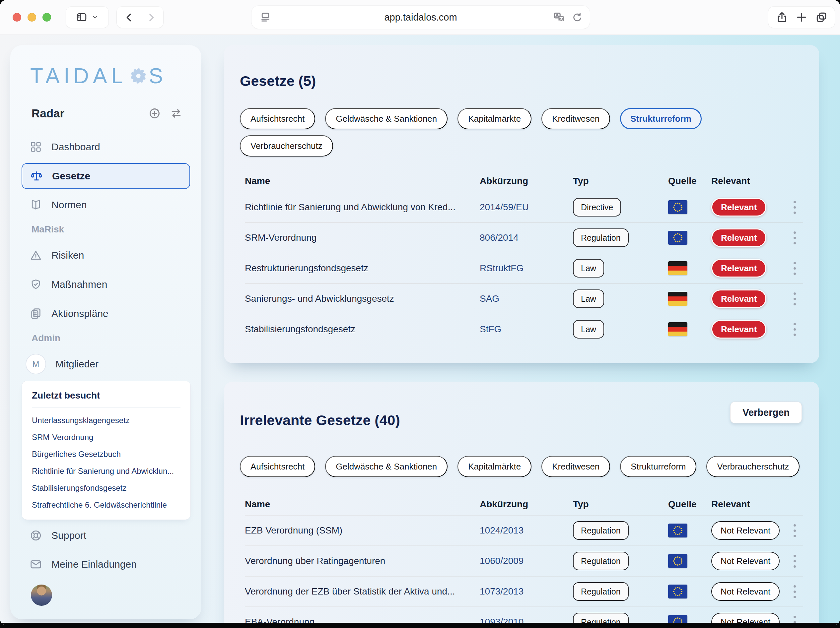  I want to click on relevance-badge: Relevant, so click(739, 238).